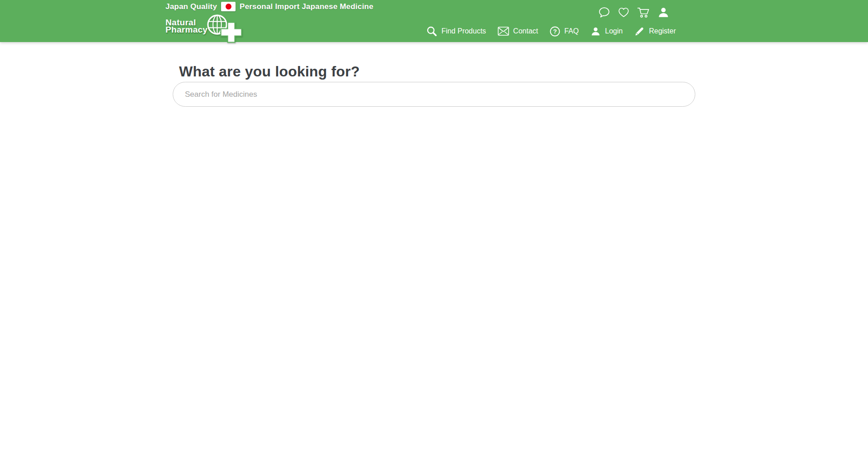 This screenshot has height=449, width=868. I want to click on nav-label: Find Products, so click(464, 31).